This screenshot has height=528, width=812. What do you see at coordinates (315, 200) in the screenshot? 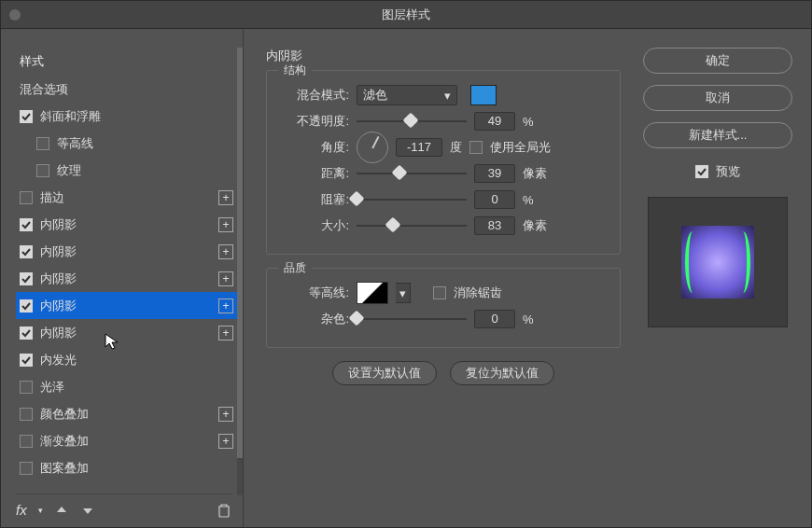
I see `choke-label: 阻塞:` at bounding box center [315, 200].